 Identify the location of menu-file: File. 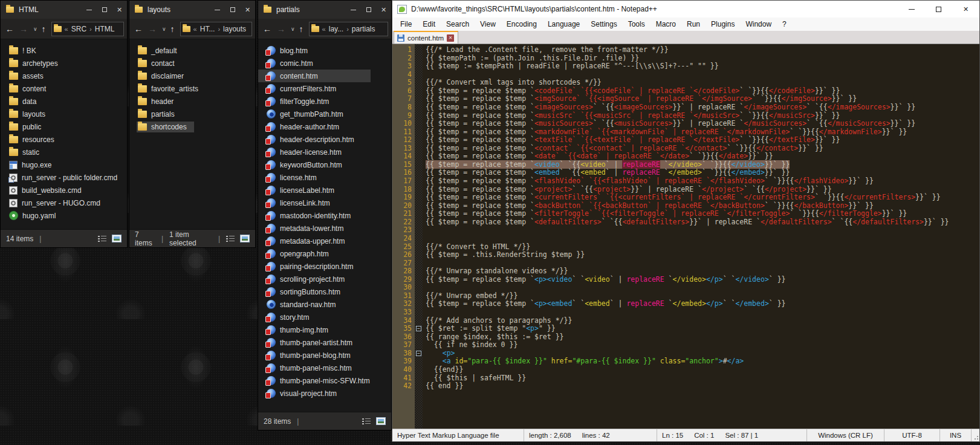
(406, 24).